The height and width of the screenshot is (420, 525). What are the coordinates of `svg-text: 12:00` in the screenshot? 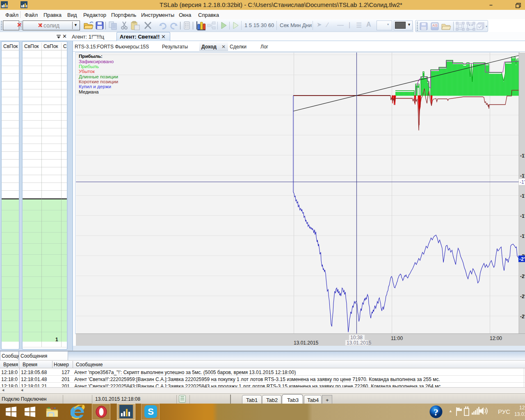 It's located at (496, 338).